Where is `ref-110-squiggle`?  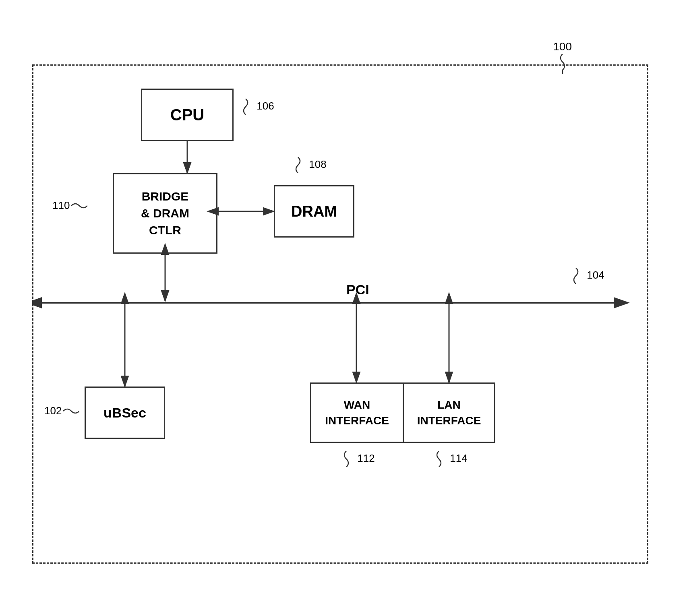 ref-110-squiggle is located at coordinates (79, 206).